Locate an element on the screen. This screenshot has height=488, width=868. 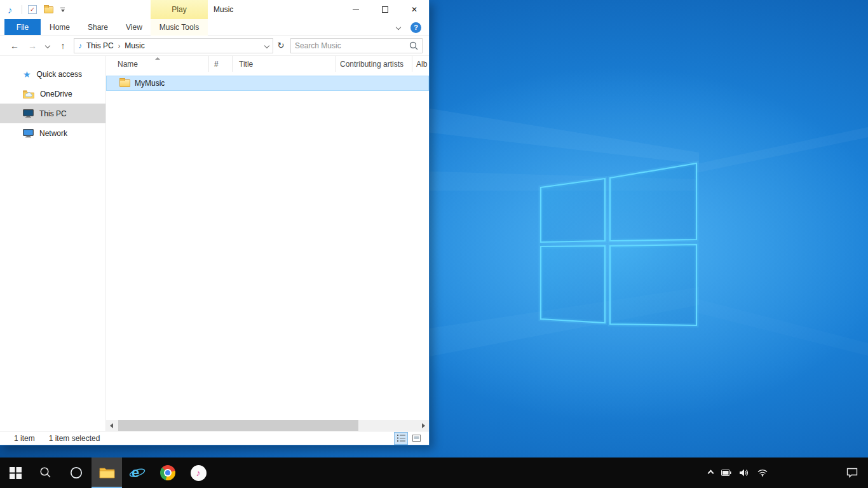
windows-logo-icon is located at coordinates (15, 473).